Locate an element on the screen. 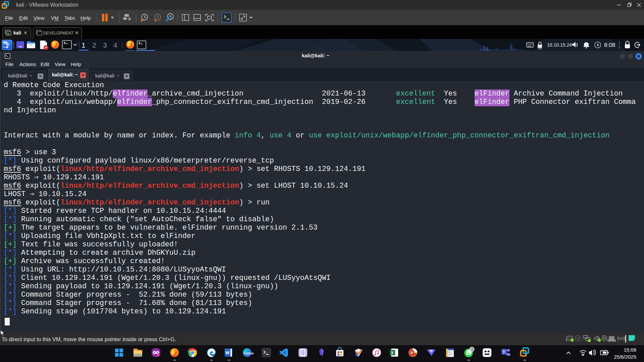  svg-text: 10.10.15.24 is located at coordinates (559, 45).